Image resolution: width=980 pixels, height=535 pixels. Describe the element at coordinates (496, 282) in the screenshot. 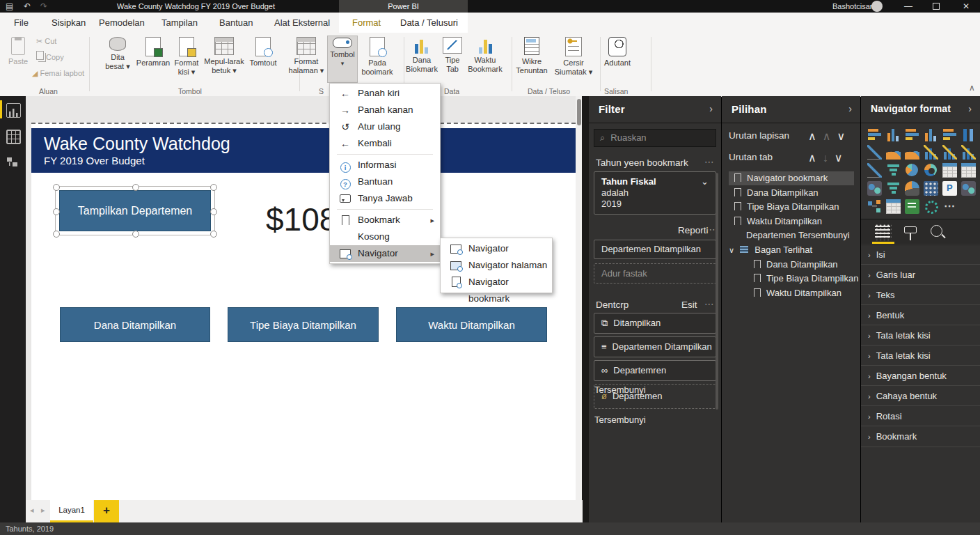

I see `submenu-item-navigator-bookmark: Navigator bookmark` at that location.